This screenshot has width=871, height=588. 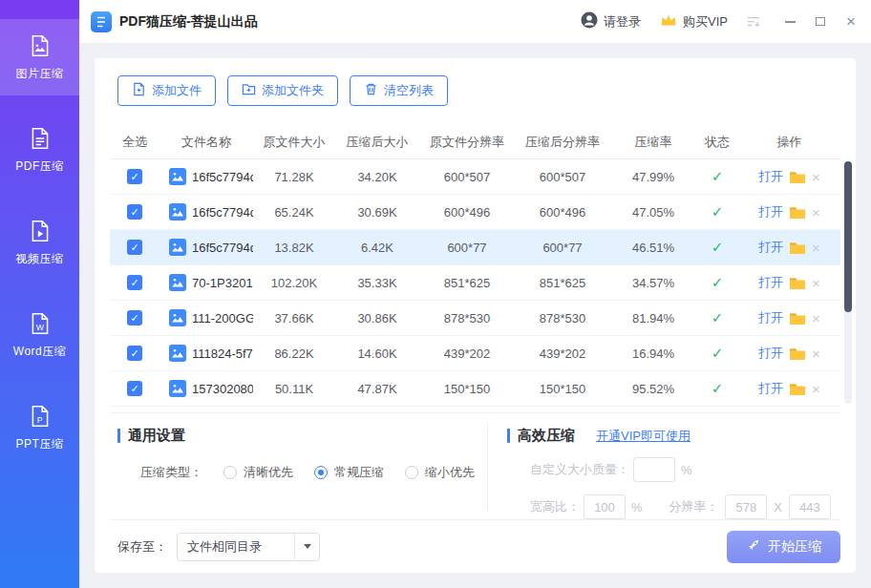 I want to click on radio-size-priority: 缩小优先, so click(x=439, y=472).